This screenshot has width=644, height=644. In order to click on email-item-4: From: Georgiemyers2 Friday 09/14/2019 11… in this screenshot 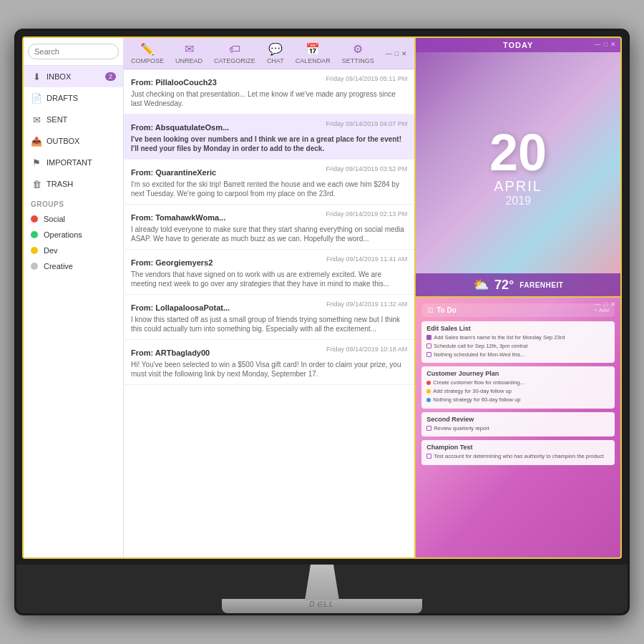, I will do `click(269, 272)`.